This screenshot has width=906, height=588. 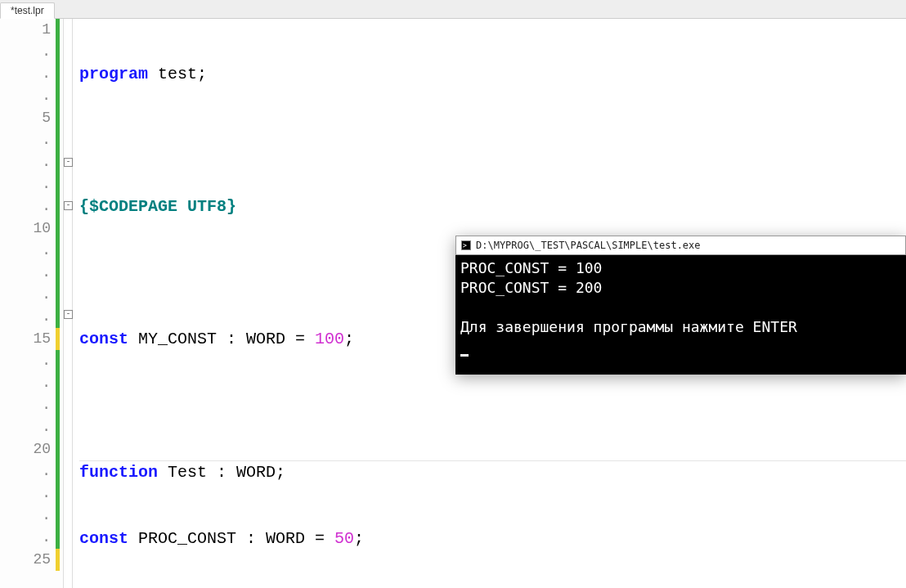 I want to click on tab-active: *test.lpr, so click(x=28, y=11).